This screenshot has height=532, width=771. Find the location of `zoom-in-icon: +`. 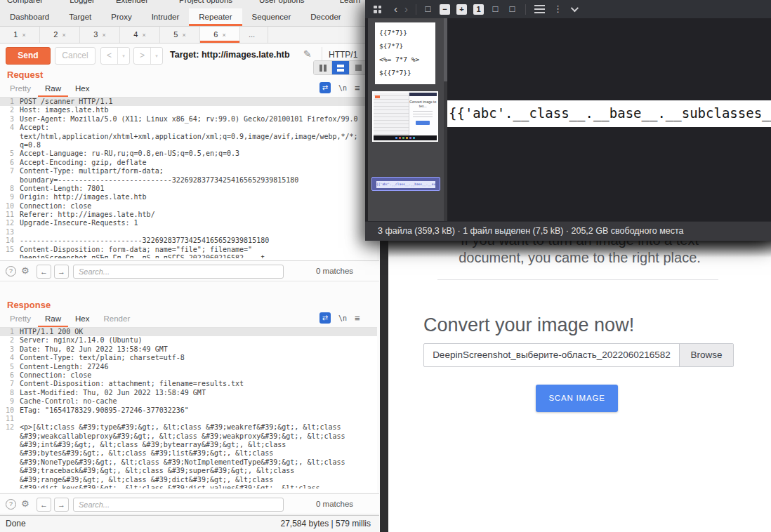

zoom-in-icon: + is located at coordinates (462, 10).